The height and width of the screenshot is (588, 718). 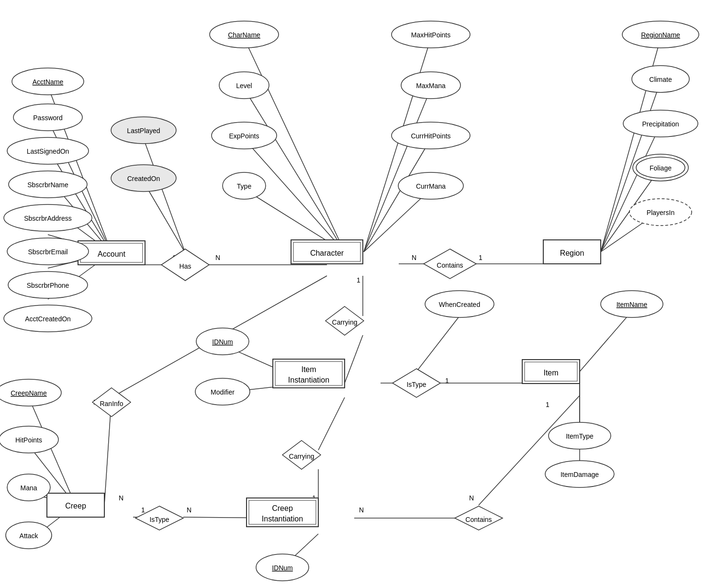 What do you see at coordinates (48, 218) in the screenshot?
I see `sbscrbraddress-label: SbscrbrAddress` at bounding box center [48, 218].